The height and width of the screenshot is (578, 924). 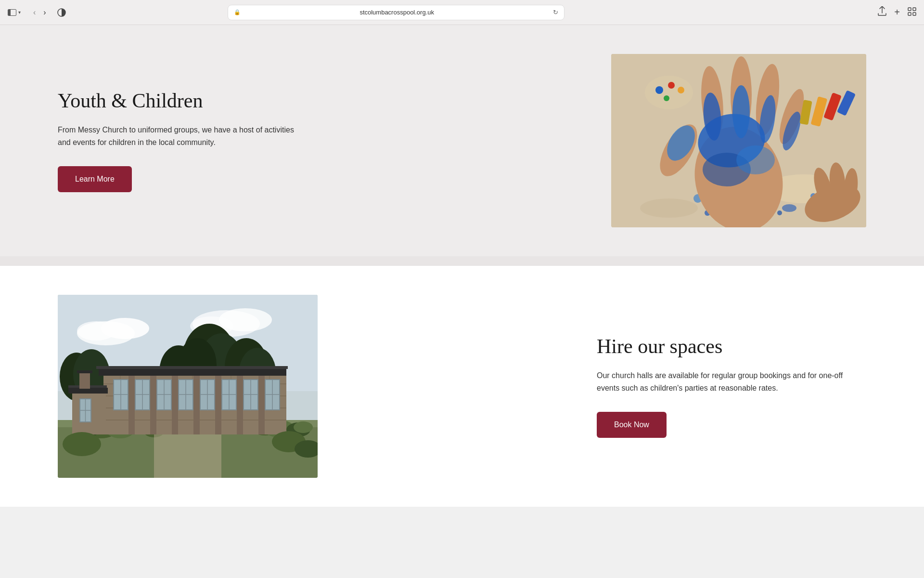 I want to click on new-tab-button: +, so click(x=897, y=13).